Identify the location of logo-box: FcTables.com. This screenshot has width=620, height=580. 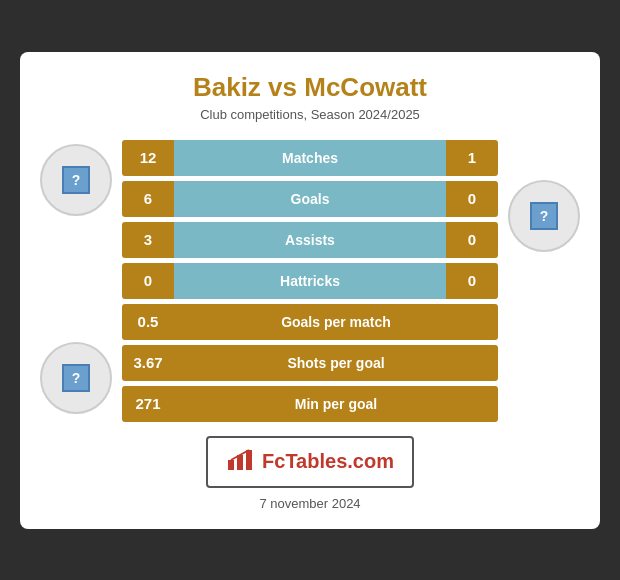
(310, 462).